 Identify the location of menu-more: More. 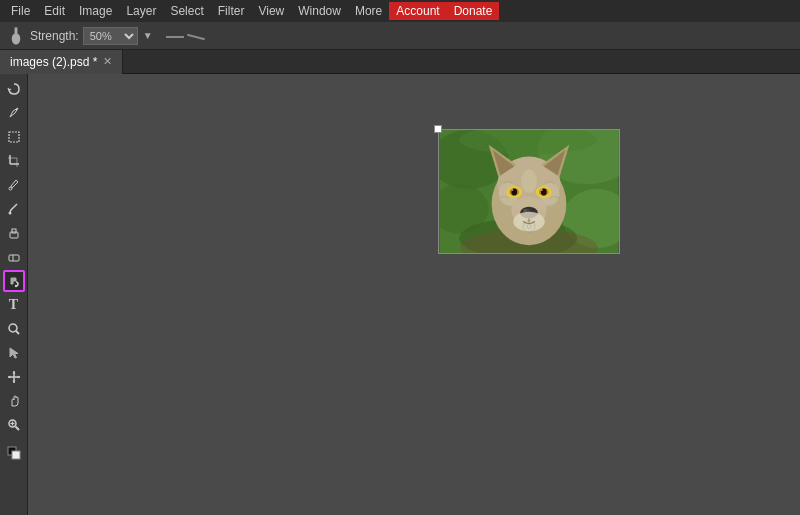
(368, 11).